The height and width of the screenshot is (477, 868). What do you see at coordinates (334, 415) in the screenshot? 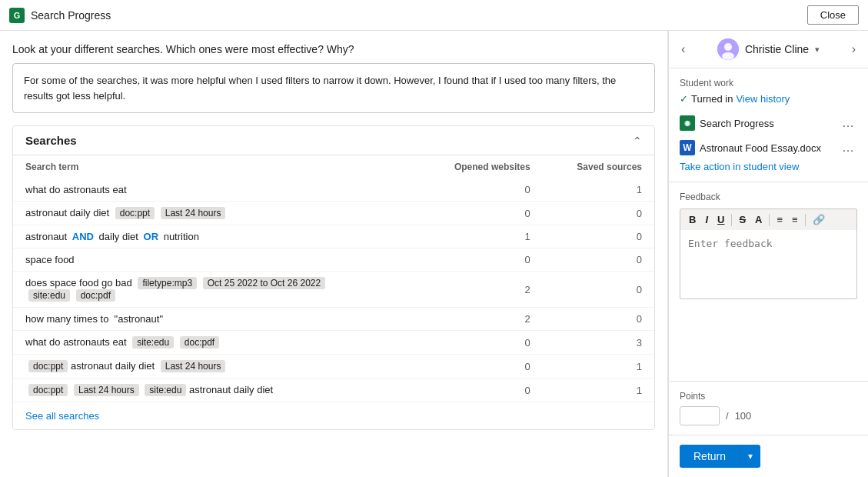
I see `see-all-searches-link: See all searches` at bounding box center [334, 415].